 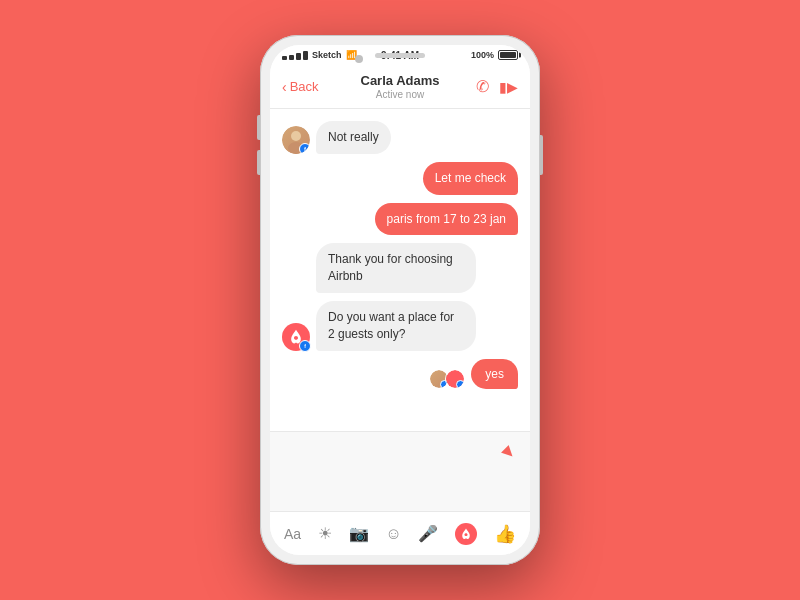 What do you see at coordinates (359, 59) in the screenshot?
I see `front-camera` at bounding box center [359, 59].